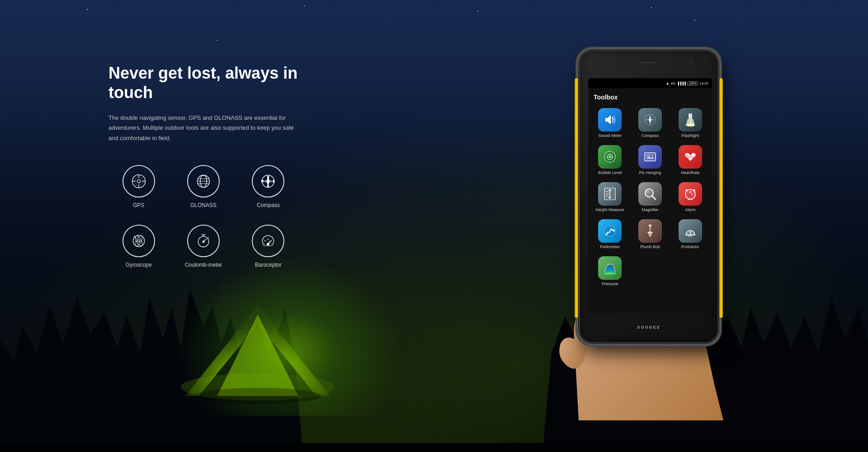 The width and height of the screenshot is (868, 452). What do you see at coordinates (687, 83) in the screenshot?
I see `status-icons: ▲ 4G ▐▐▐▐ 100% 14:32` at bounding box center [687, 83].